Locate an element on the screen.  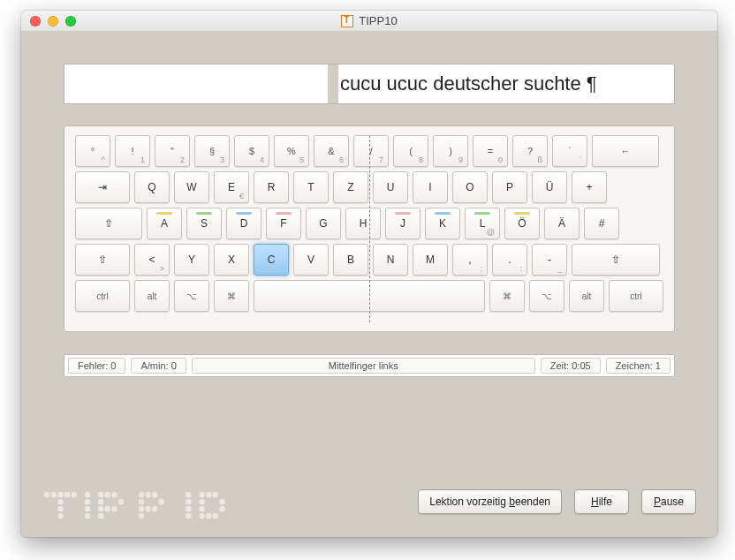
typing-cursor is located at coordinates (333, 84).